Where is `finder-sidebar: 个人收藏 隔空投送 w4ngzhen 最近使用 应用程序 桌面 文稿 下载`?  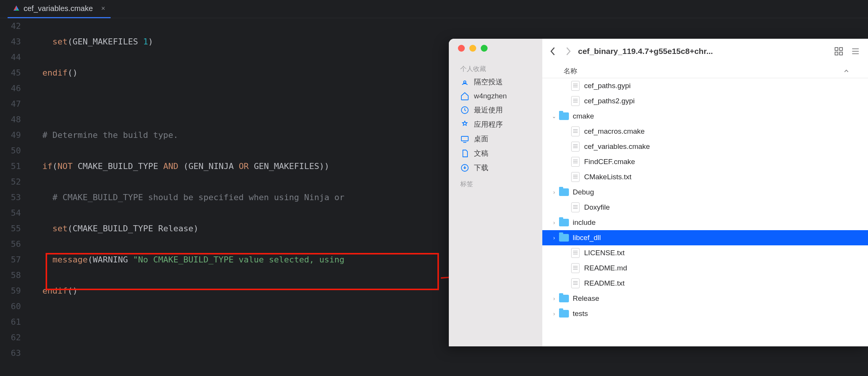 finder-sidebar: 个人收藏 隔空投送 w4ngzhen 最近使用 应用程序 桌面 文稿 下载 is located at coordinates (496, 193).